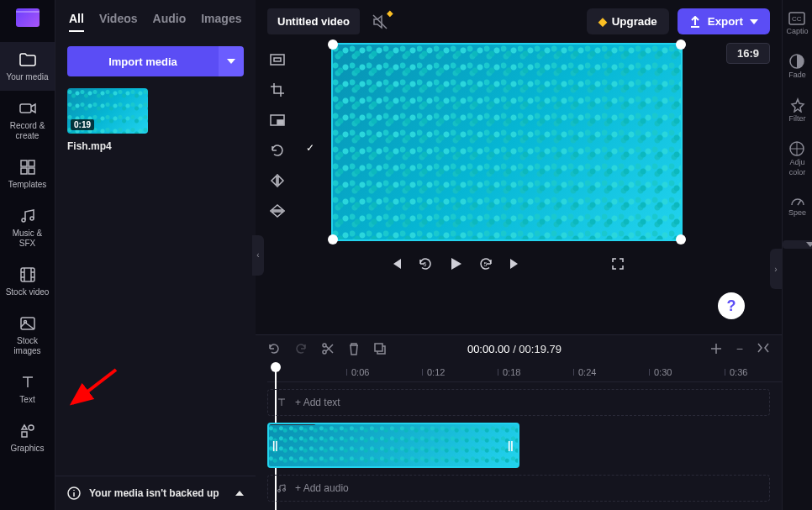  What do you see at coordinates (724, 22) in the screenshot?
I see `export-button: Export` at bounding box center [724, 22].